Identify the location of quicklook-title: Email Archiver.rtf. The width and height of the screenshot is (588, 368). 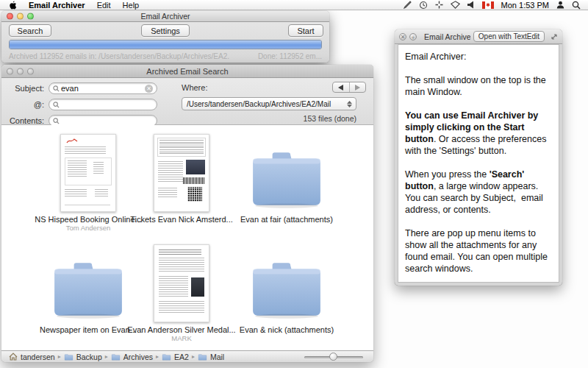
(447, 37).